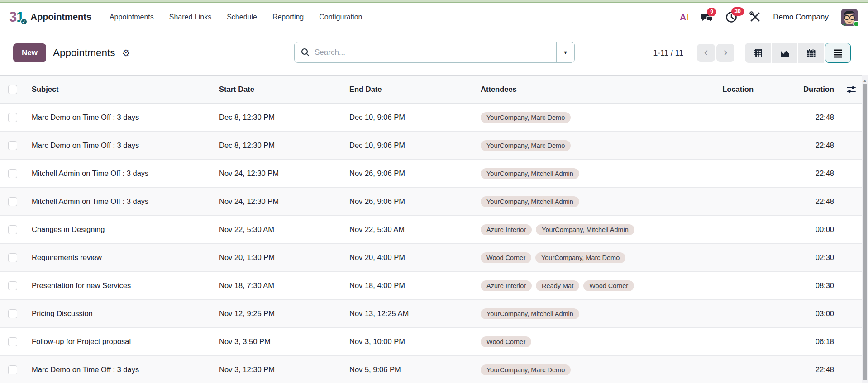  Describe the element at coordinates (305, 52) in the screenshot. I see `search-icon` at that location.